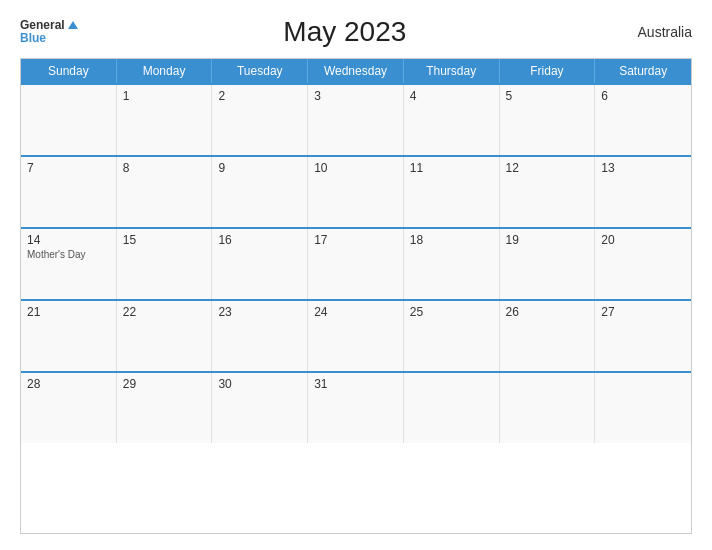 This screenshot has height=550, width=712. What do you see at coordinates (356, 264) in the screenshot?
I see `day-cell: 17` at bounding box center [356, 264].